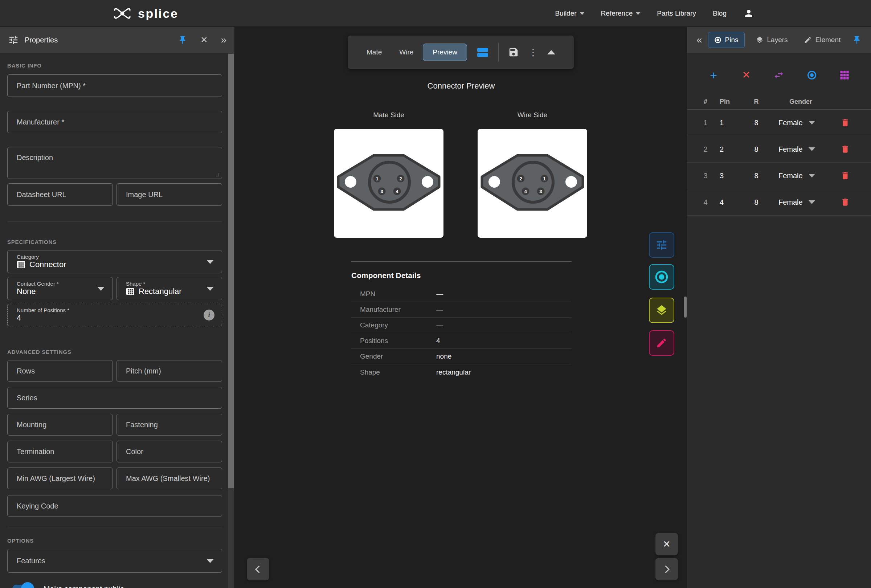 The image size is (871, 588). I want to click on tab-layers: Layers, so click(772, 40).